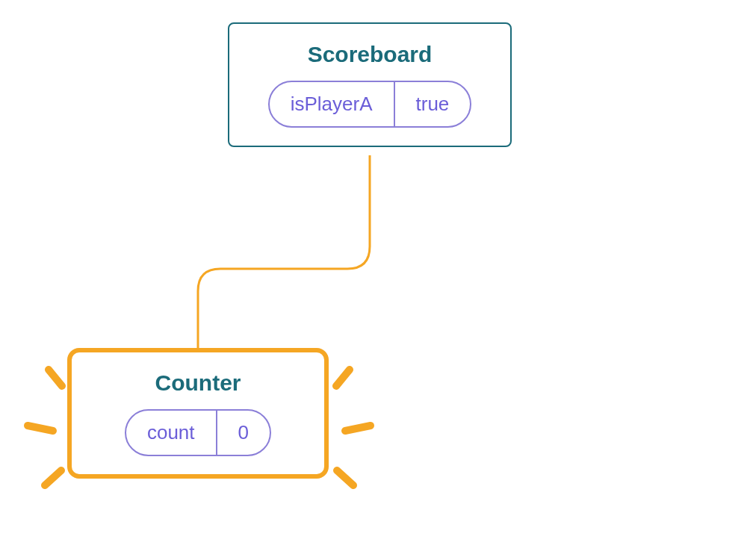 The image size is (753, 560). Describe the element at coordinates (198, 414) in the screenshot. I see `counter-node: Counter count 0` at that location.